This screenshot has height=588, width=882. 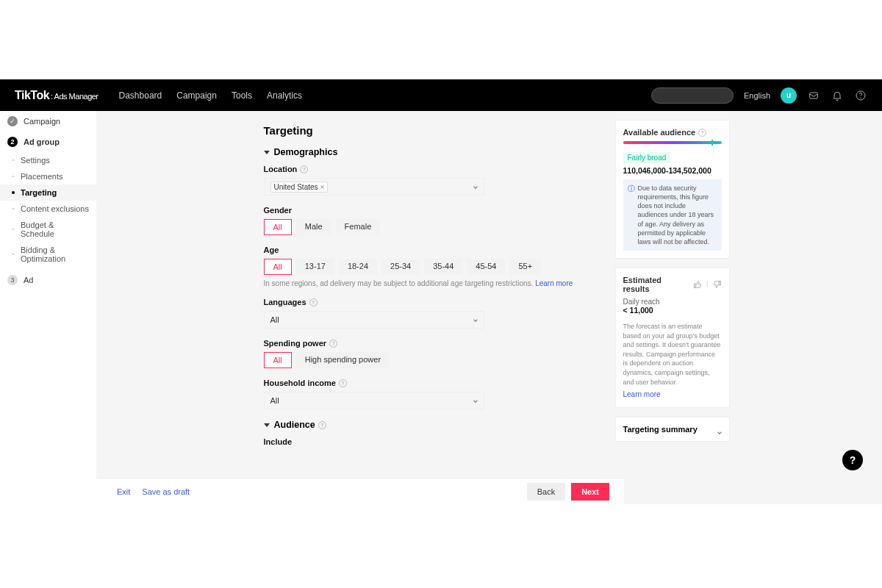 I want to click on check-icon: ✓, so click(x=12, y=121).